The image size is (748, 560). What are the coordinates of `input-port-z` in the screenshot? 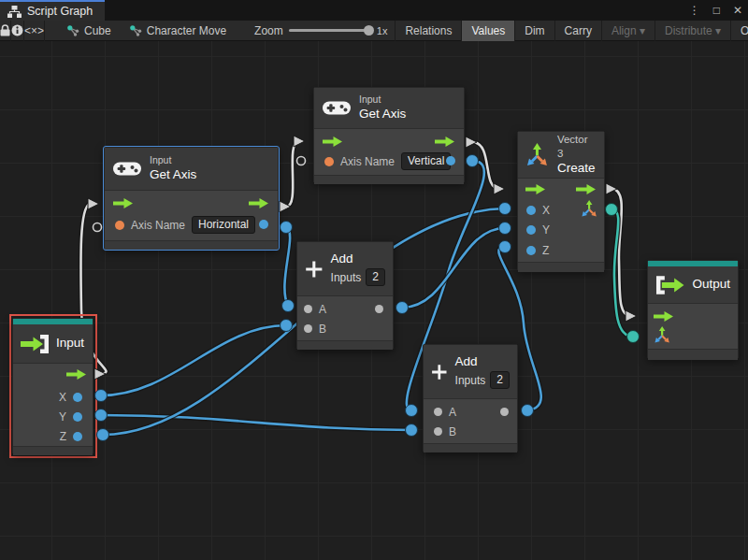 It's located at (531, 251).